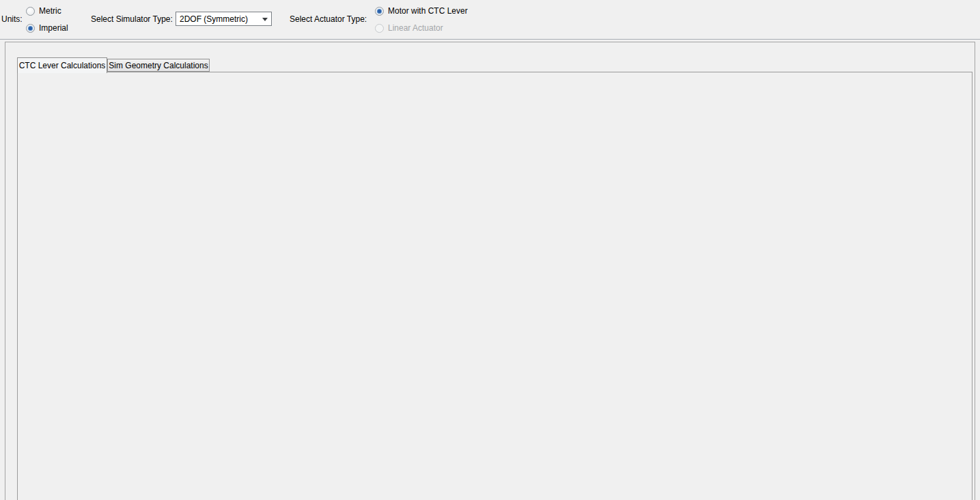 This screenshot has height=500, width=980. What do you see at coordinates (12, 19) in the screenshot?
I see `units-label: Units:` at bounding box center [12, 19].